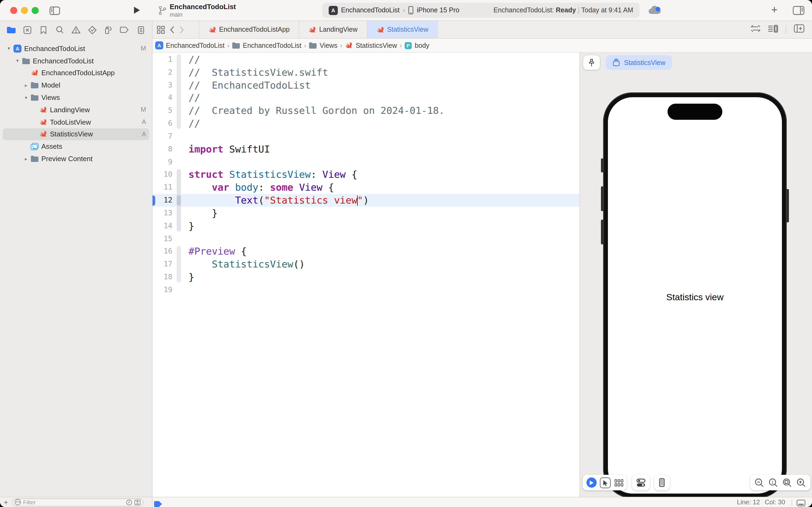  I want to click on recent-files-icon, so click(129, 502).